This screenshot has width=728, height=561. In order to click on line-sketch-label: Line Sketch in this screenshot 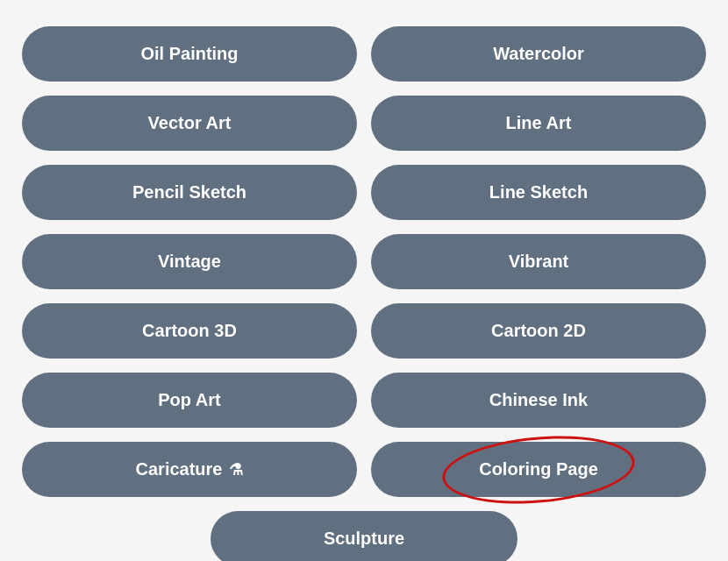, I will do `click(539, 193)`.